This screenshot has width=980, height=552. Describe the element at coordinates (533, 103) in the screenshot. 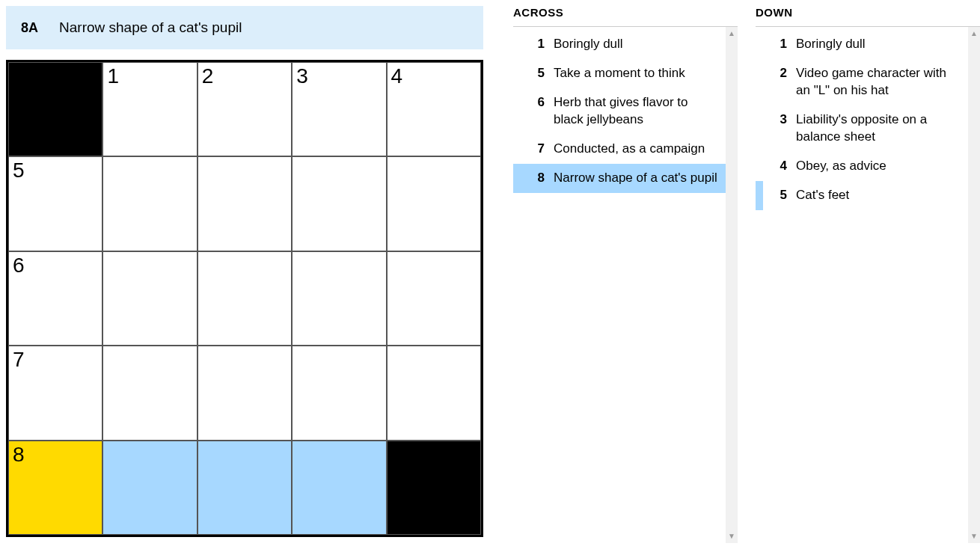

I see `clue-number: 6` at that location.